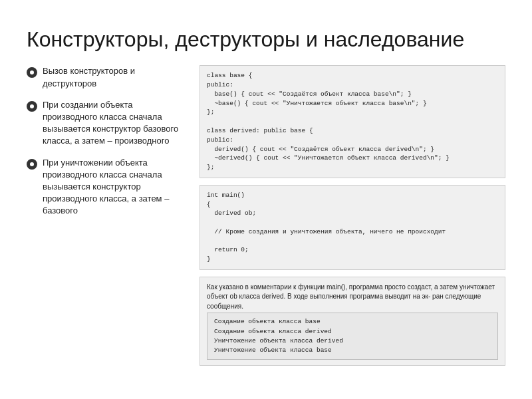 Image resolution: width=532 pixels, height=399 pixels. What do you see at coordinates (114, 77) in the screenshot?
I see `bullet-text-1: Вызов конструкторов и деструкторов` at bounding box center [114, 77].